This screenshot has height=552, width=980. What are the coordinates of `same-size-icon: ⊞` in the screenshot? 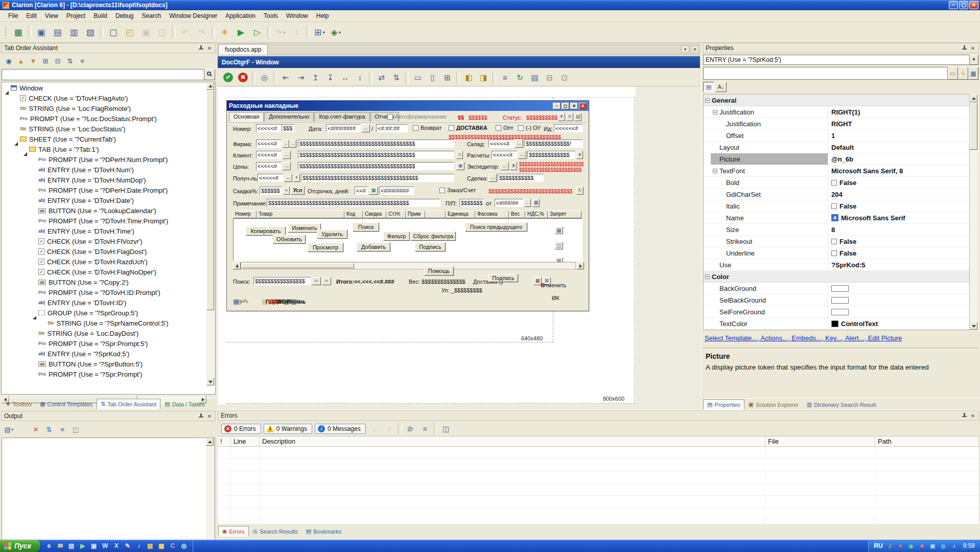 It's located at (448, 78).